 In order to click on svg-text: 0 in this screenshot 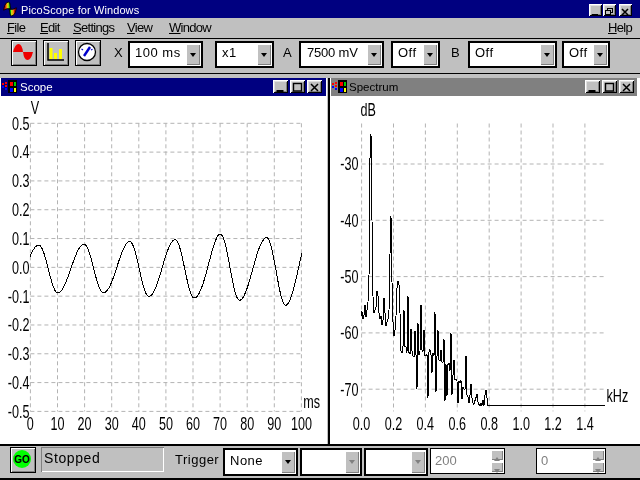, I will do `click(30, 424)`.